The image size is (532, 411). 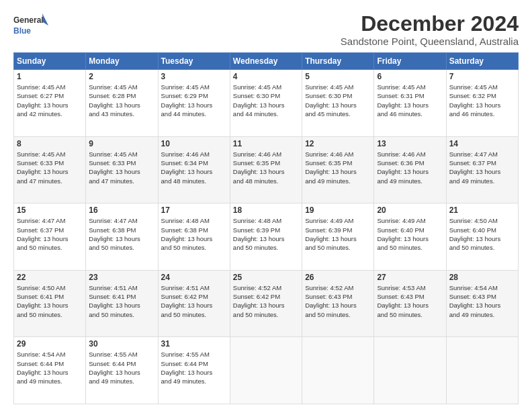 I want to click on day-number: 12, so click(x=338, y=144).